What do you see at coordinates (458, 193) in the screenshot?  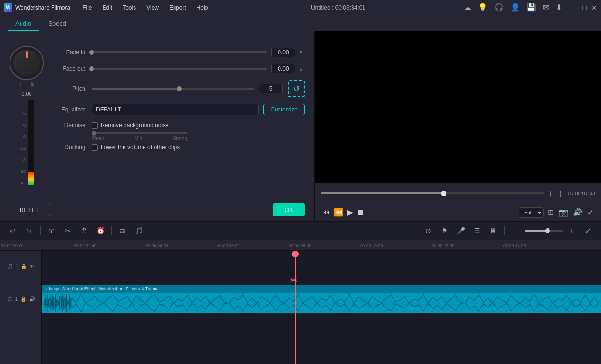 I see `playback-bar: { } 00:00:07:03` at bounding box center [458, 193].